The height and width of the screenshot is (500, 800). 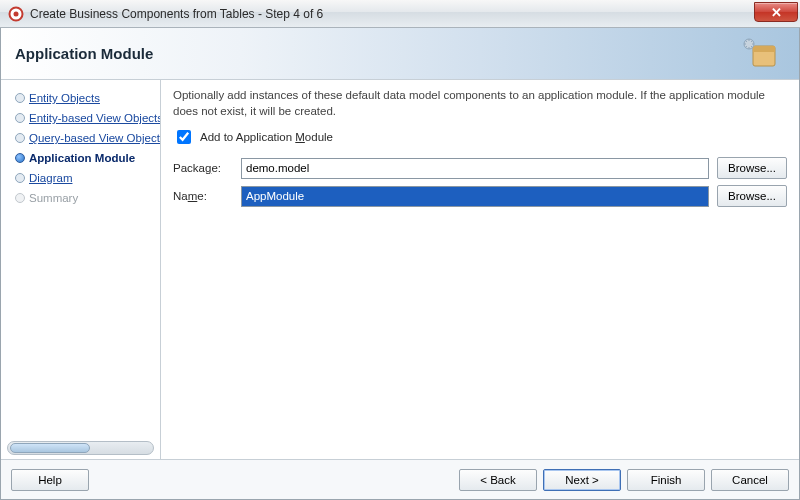 I want to click on page-heading: Application Module, so click(x=84, y=54).